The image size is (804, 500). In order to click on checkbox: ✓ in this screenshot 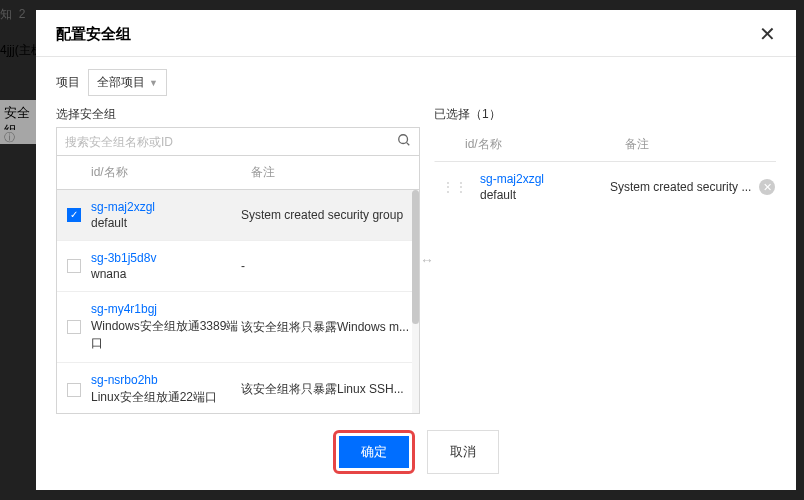, I will do `click(74, 215)`.